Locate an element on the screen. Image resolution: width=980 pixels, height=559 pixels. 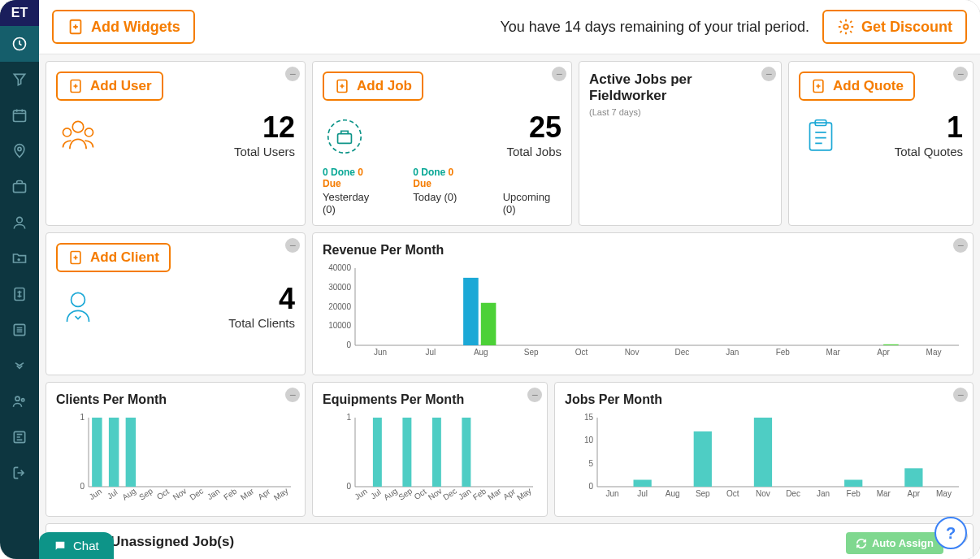
get-discount-label: Get Discount is located at coordinates (907, 28).